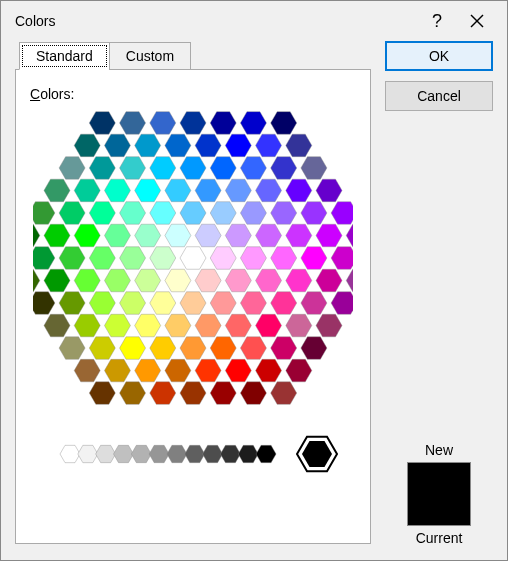 The image size is (508, 561). Describe the element at coordinates (439, 450) in the screenshot. I see `new-label: New` at that location.